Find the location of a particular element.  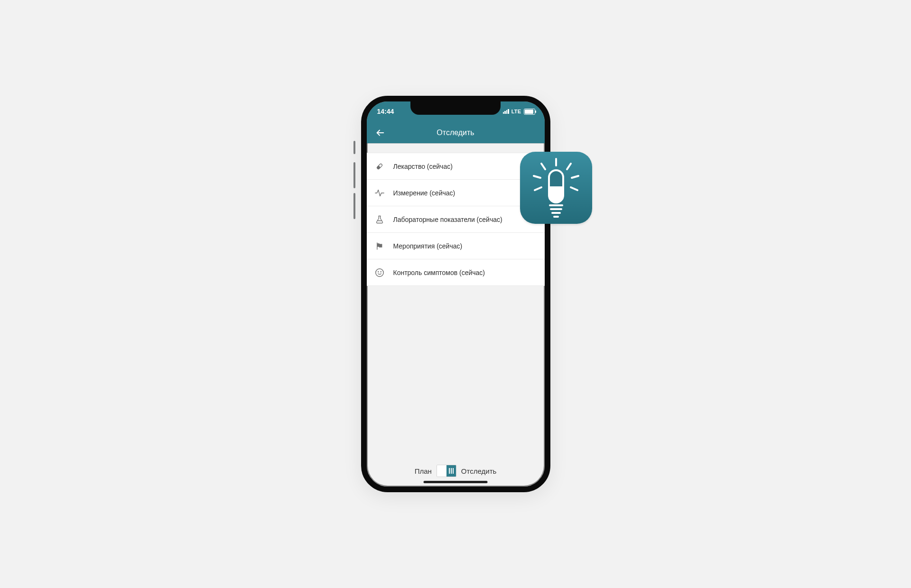

row-medicine: Лекарство (сейчас) is located at coordinates (456, 166).